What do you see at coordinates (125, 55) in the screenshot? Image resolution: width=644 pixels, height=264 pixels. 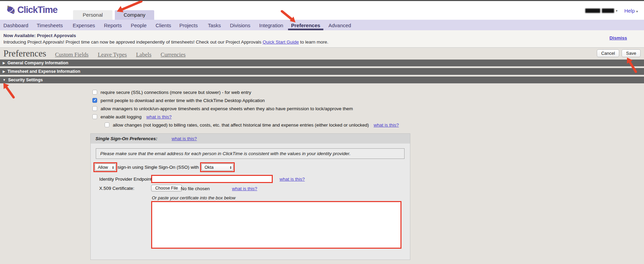 I see `preferences-sub-links: Custom FieldsLeave TypesLabelsCurrencies` at bounding box center [125, 55].